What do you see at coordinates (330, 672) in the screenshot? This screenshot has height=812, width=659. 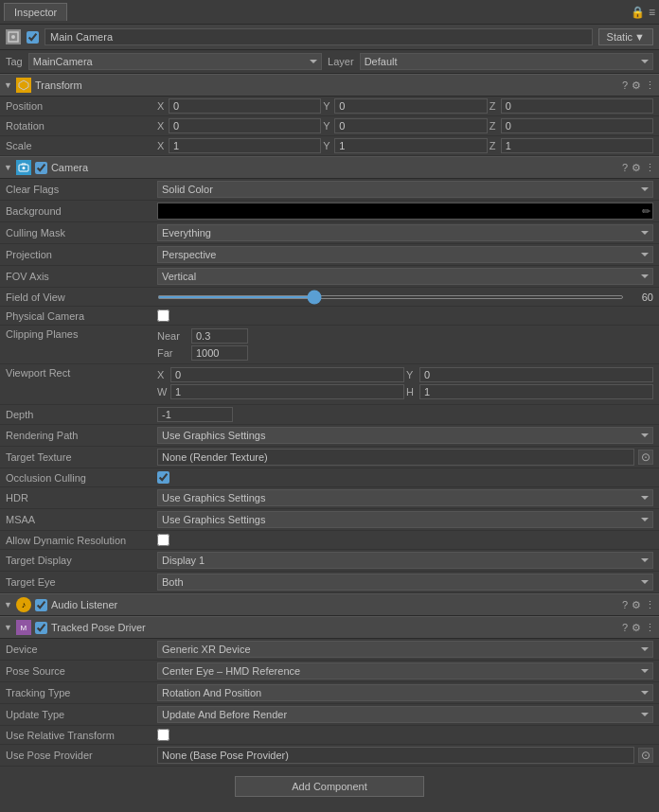 I see `pose-source-row: Pose Source Center Eye – HMD Reference` at bounding box center [330, 672].